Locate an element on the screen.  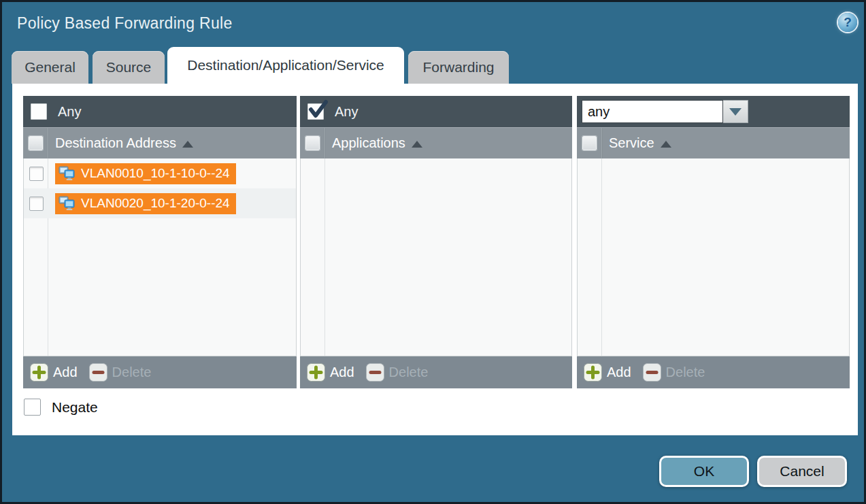
service-dropdown-bar is located at coordinates (713, 112).